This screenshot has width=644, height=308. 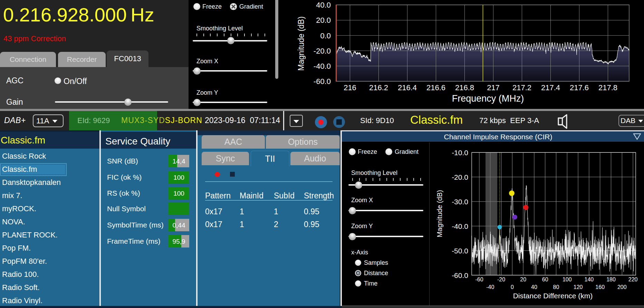 What do you see at coordinates (512, 287) in the screenshot?
I see `svg-text: 0` at bounding box center [512, 287].